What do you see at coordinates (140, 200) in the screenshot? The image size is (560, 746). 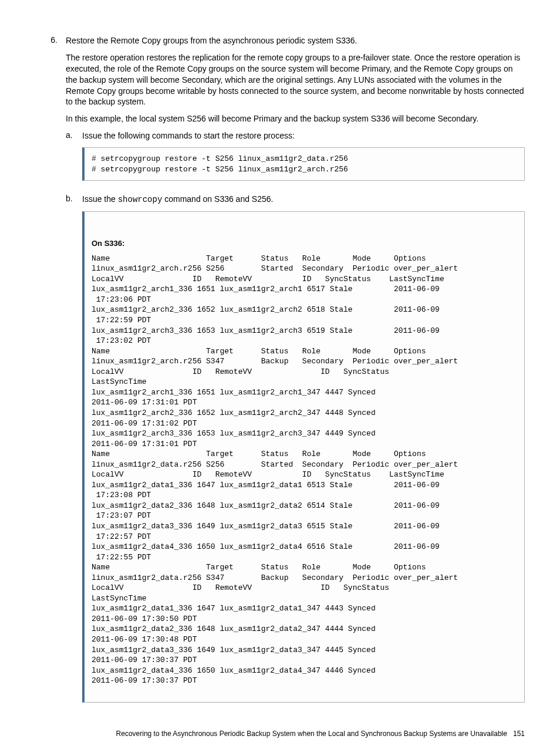 I see `showrcopy-cmd: showrcopy` at bounding box center [140, 200].